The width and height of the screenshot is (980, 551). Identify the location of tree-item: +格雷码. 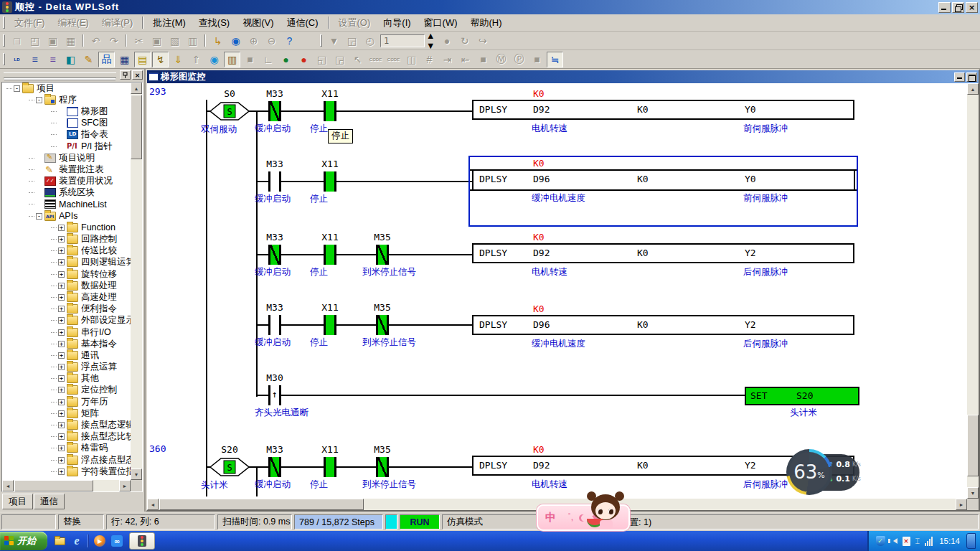
(66, 448).